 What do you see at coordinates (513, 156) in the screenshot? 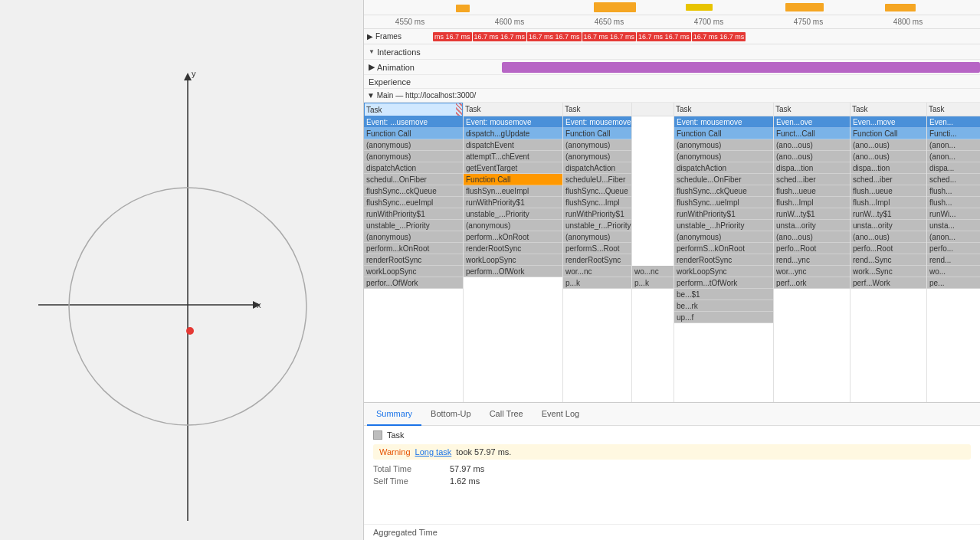
I see `col2-entry-3: attemptT...chEvent` at bounding box center [513, 156].